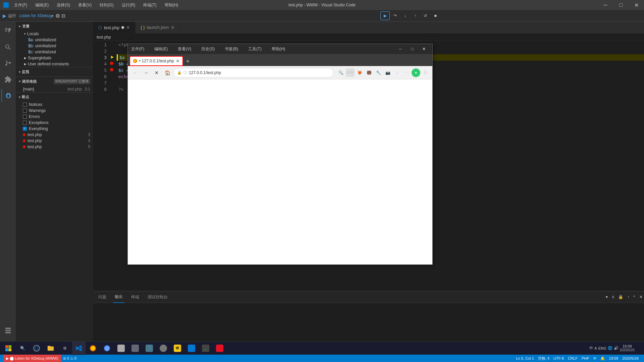 Image resolution: width=644 pixels, height=362 pixels. I want to click on bp-exceptions-checkbox, so click(25, 123).